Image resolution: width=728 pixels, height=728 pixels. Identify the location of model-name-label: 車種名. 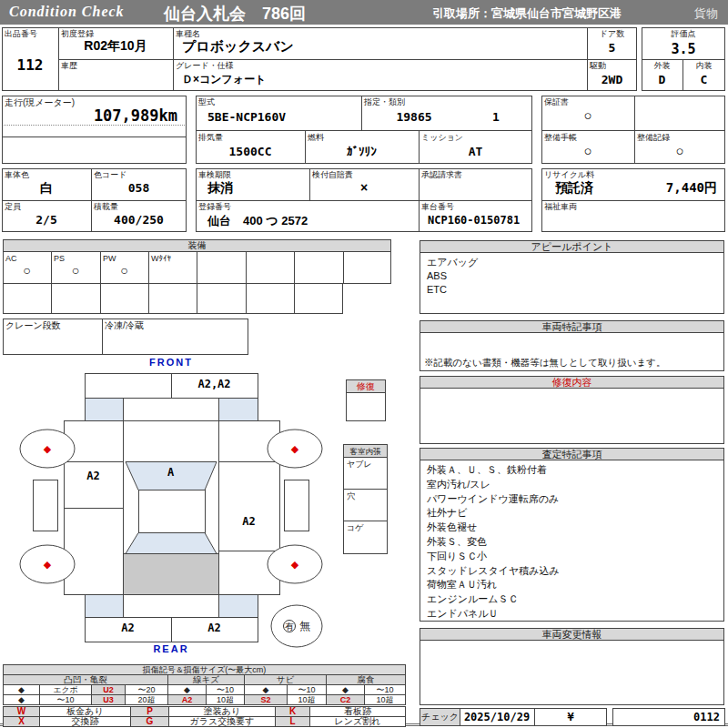
(187, 34).